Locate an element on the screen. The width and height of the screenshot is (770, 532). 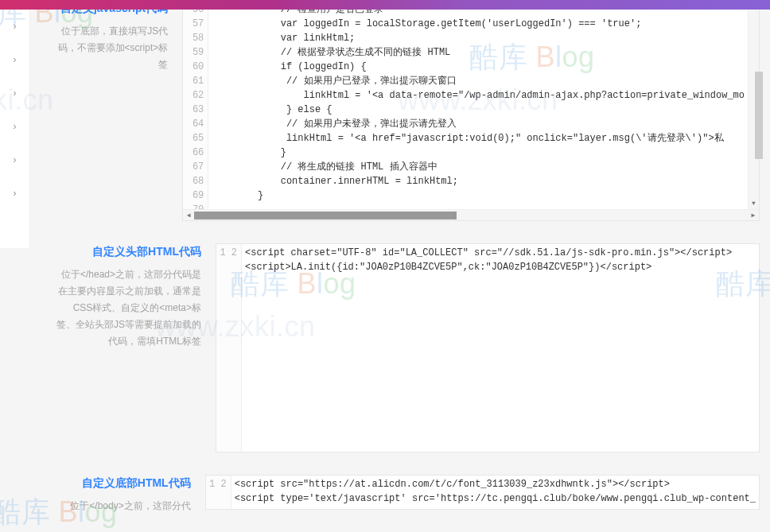
scroll-down-icon: ▼ is located at coordinates (754, 204).